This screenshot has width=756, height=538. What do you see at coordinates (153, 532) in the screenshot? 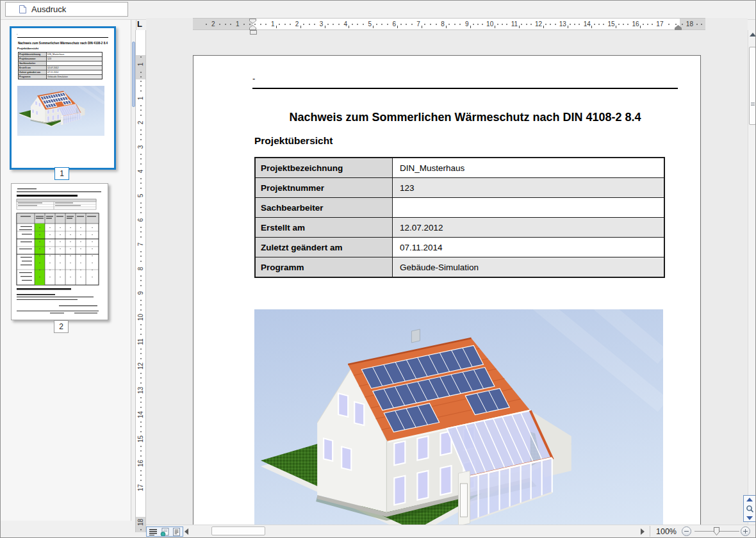
I see `lines-view-icon` at bounding box center [153, 532].